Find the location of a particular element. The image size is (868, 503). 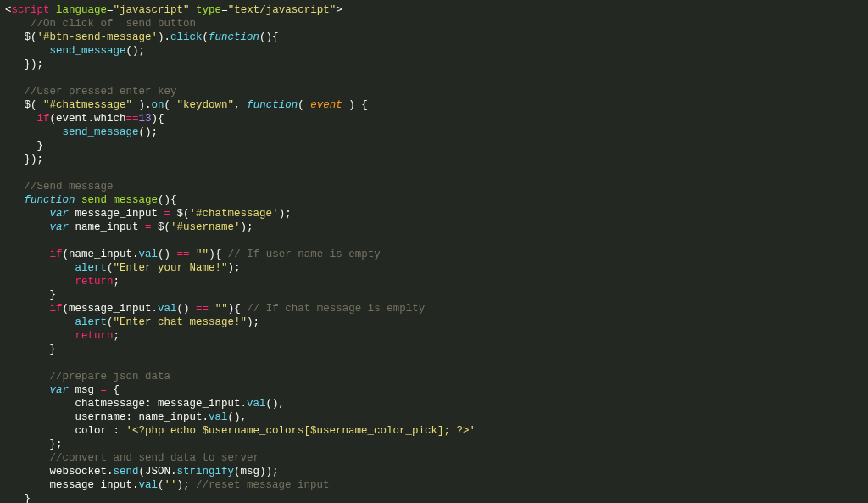

code-token: ). is located at coordinates (164, 37).